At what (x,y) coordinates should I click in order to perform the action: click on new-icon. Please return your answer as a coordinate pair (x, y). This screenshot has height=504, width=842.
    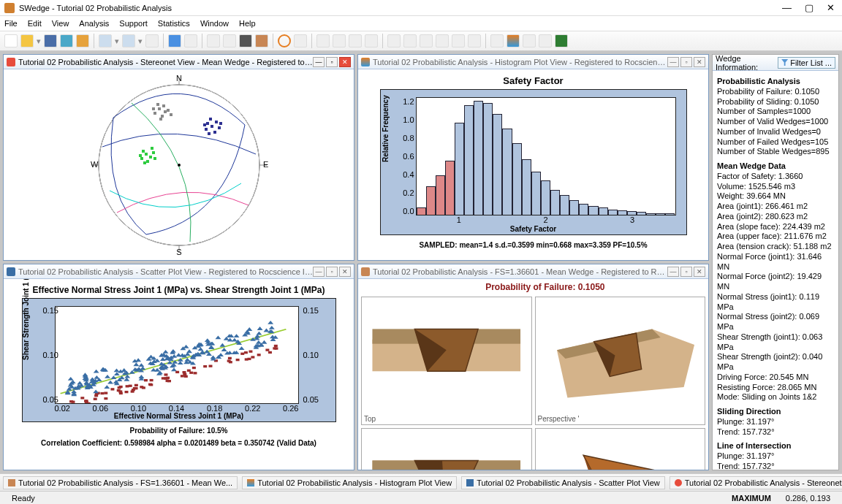
    Looking at the image, I should click on (11, 41).